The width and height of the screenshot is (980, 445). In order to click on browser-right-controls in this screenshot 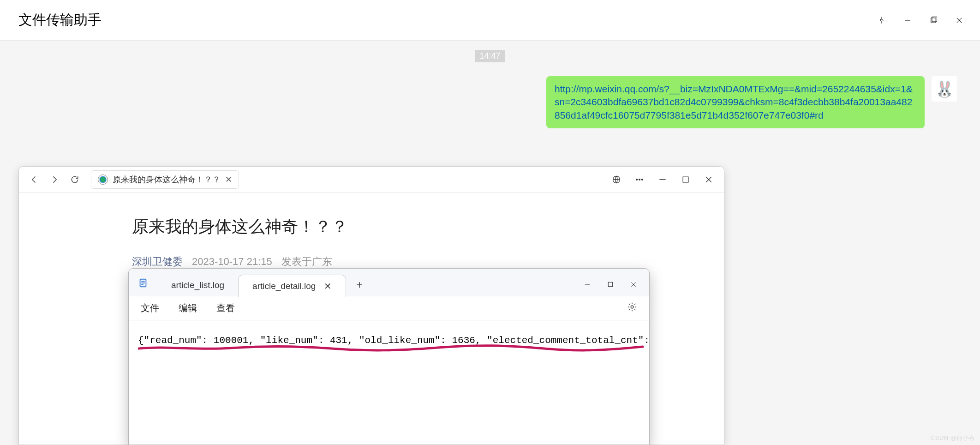, I will do `click(666, 180)`.